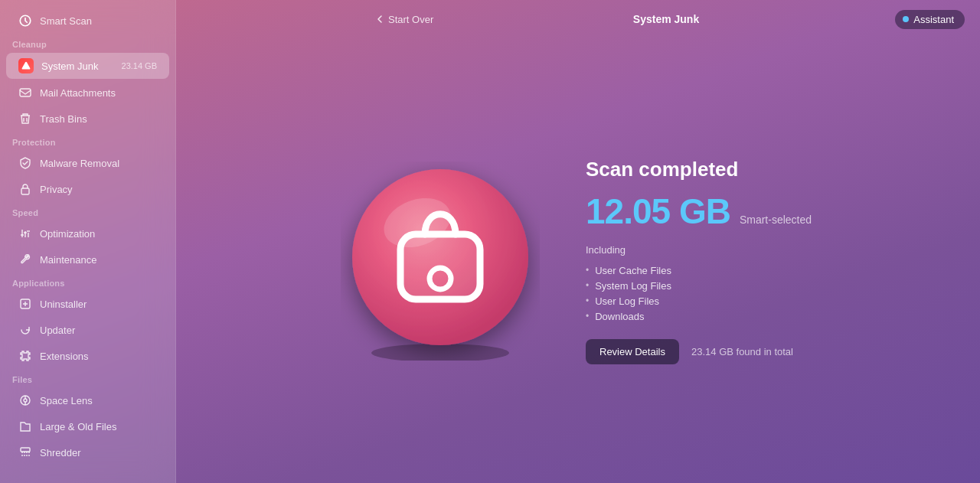 Image resolution: width=980 pixels, height=483 pixels. What do you see at coordinates (87, 233) in the screenshot?
I see `sidebar-item-optimization: Optimization` at bounding box center [87, 233].